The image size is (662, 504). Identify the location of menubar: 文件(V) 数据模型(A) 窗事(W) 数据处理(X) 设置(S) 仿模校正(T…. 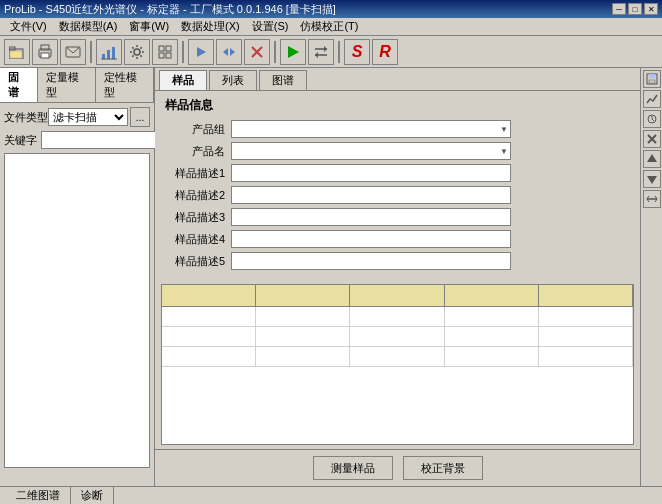
(331, 27).